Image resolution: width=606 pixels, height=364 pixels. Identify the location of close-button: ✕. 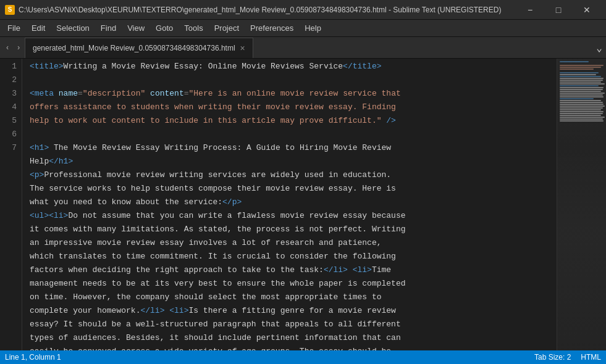
(587, 10).